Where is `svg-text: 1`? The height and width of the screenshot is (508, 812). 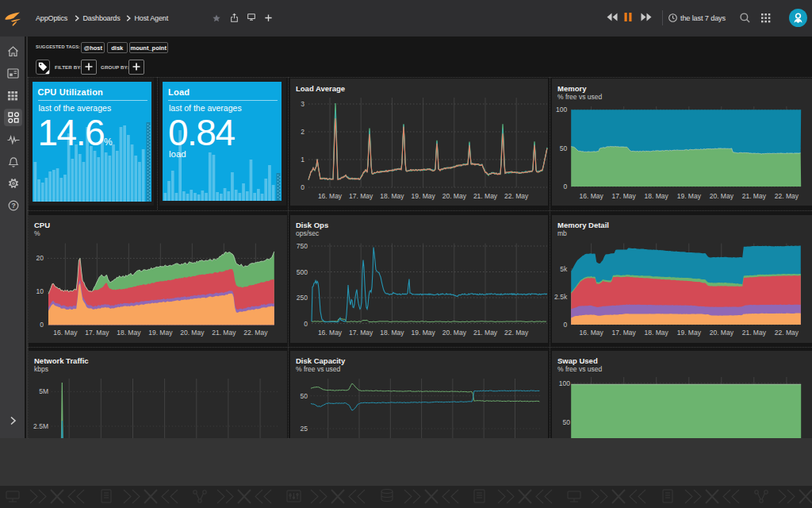
svg-text: 1 is located at coordinates (303, 160).